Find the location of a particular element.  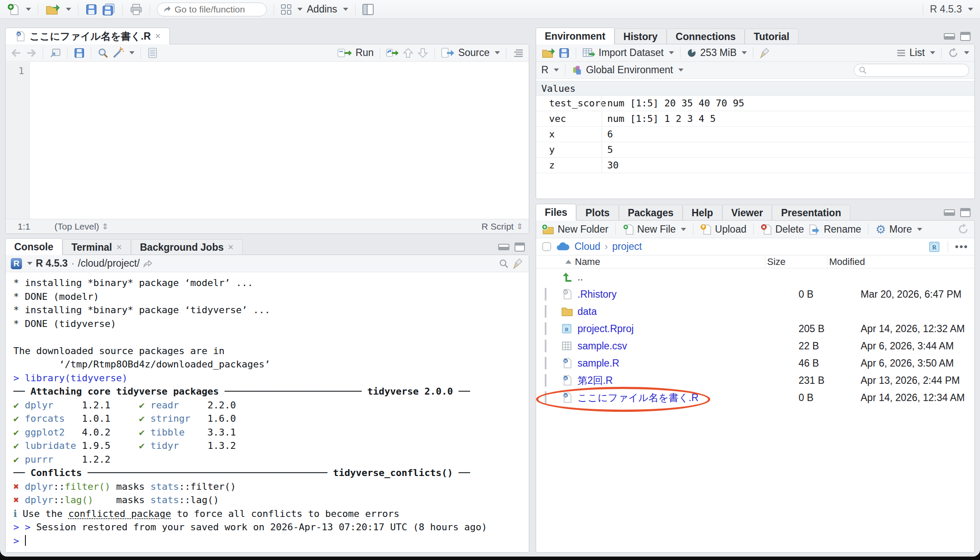

tab-tutorial: Tutorial is located at coordinates (771, 36).